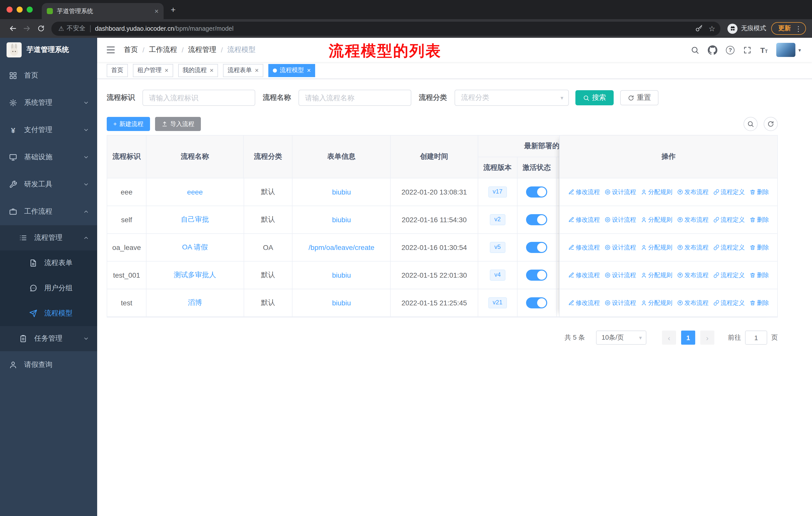 This screenshot has width=812, height=516. I want to click on prev-page-button: ‹, so click(669, 337).